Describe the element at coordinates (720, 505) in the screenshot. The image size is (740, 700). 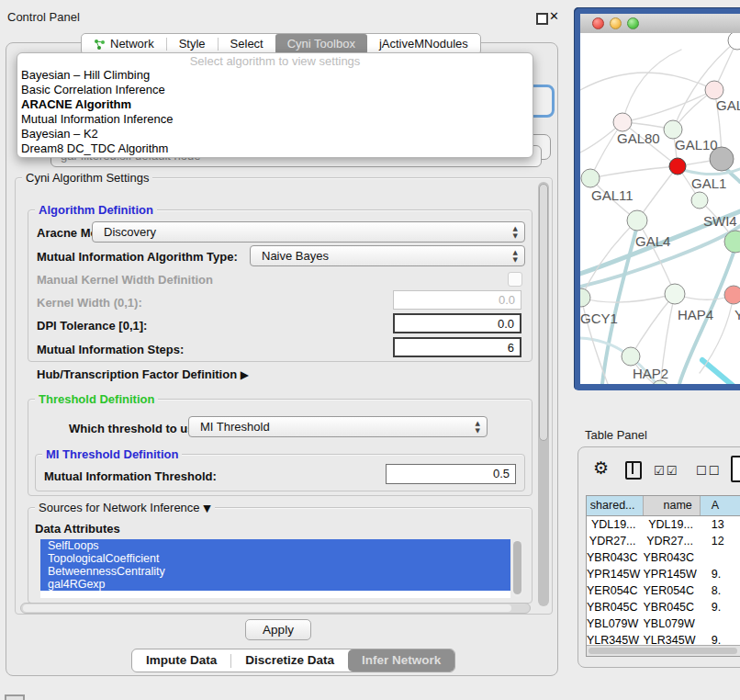
I see `column-header-partial: A` at that location.